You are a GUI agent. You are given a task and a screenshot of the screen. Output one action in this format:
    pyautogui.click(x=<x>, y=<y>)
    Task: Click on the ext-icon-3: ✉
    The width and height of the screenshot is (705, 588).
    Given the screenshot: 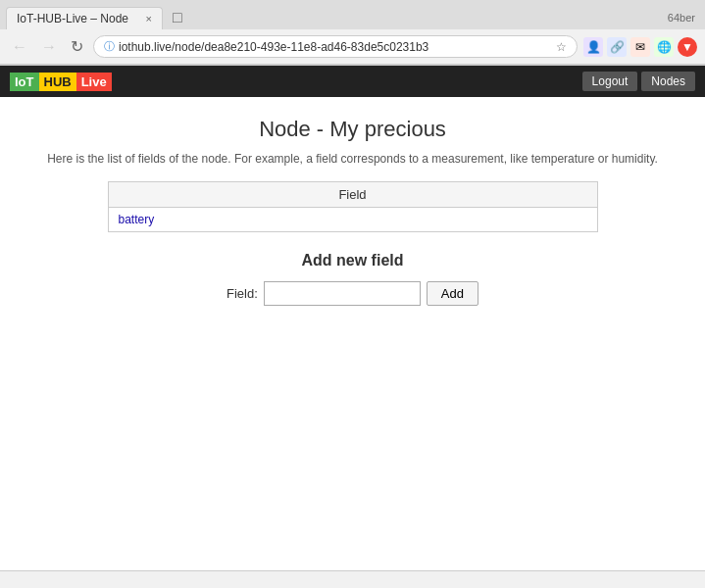 What is the action you would take?
    pyautogui.click(x=640, y=47)
    